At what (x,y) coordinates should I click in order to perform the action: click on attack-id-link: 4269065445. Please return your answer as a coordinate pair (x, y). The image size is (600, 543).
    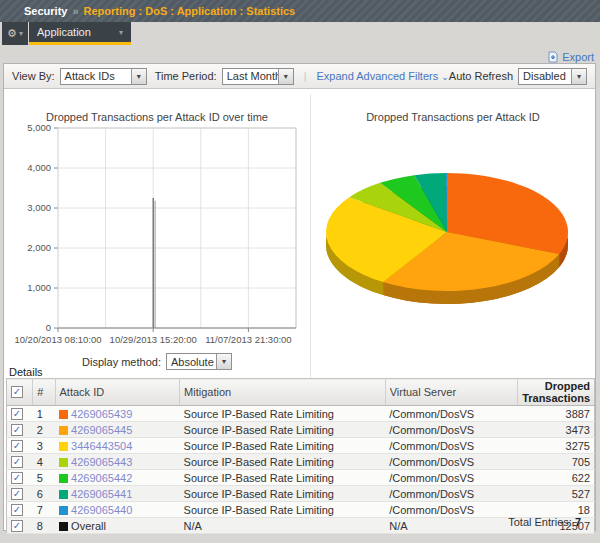
    Looking at the image, I should click on (102, 430).